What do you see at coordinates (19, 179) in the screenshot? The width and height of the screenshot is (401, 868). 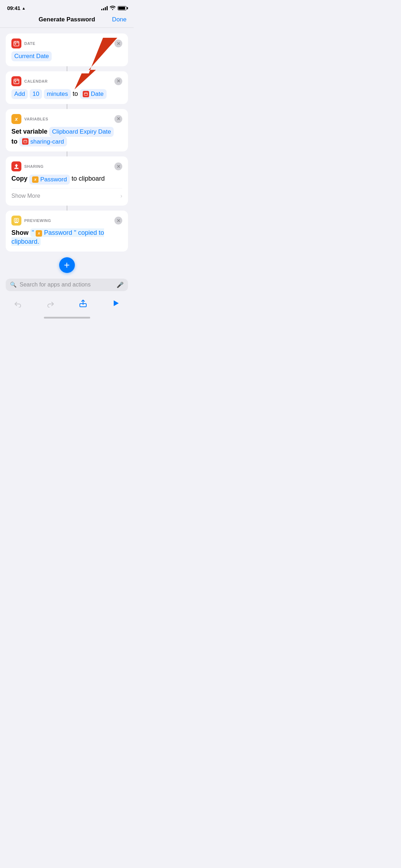 I see `copy-label: Copy` at bounding box center [19, 179].